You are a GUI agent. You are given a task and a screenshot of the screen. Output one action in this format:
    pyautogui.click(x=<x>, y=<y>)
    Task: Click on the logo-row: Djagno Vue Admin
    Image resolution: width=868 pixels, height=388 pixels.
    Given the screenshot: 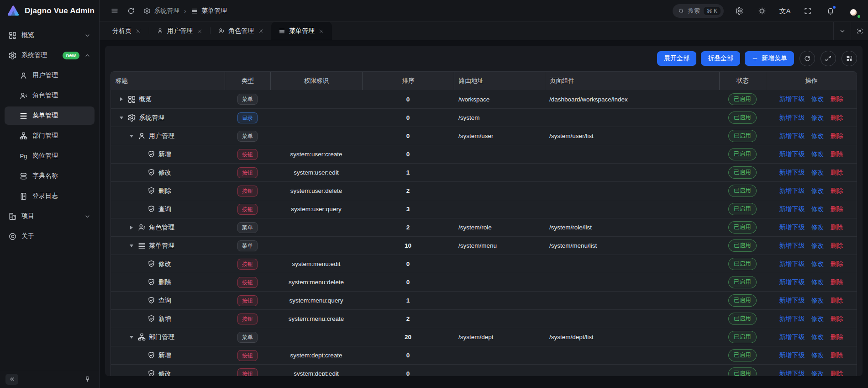 What is the action you would take?
    pyautogui.click(x=49, y=11)
    